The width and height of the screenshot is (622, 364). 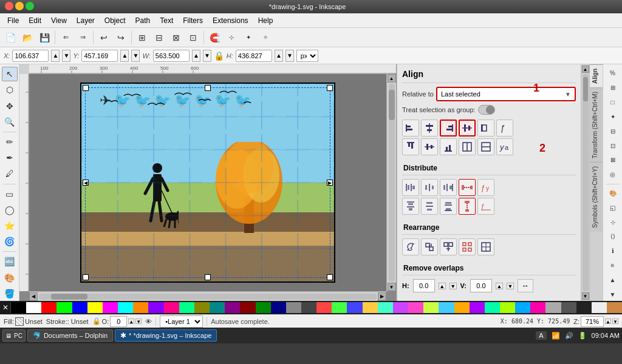 I want to click on v-overlap-input, so click(x=481, y=286).